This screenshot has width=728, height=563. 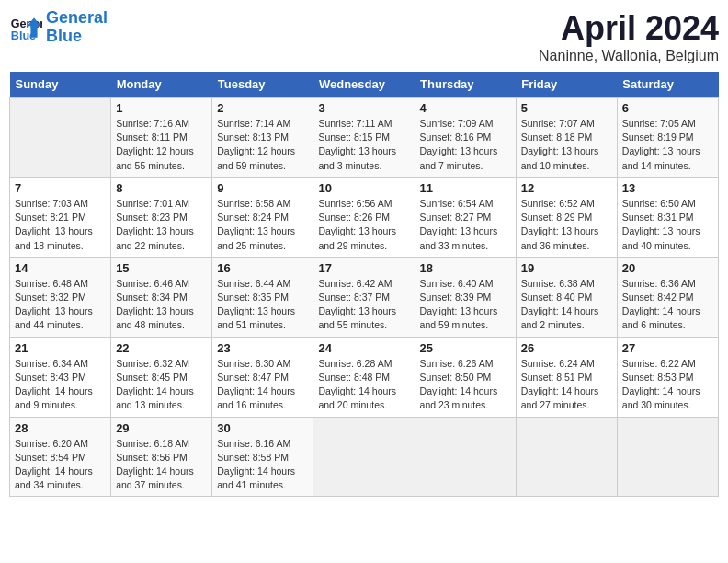 What do you see at coordinates (667, 109) in the screenshot?
I see `day-number: 6` at bounding box center [667, 109].